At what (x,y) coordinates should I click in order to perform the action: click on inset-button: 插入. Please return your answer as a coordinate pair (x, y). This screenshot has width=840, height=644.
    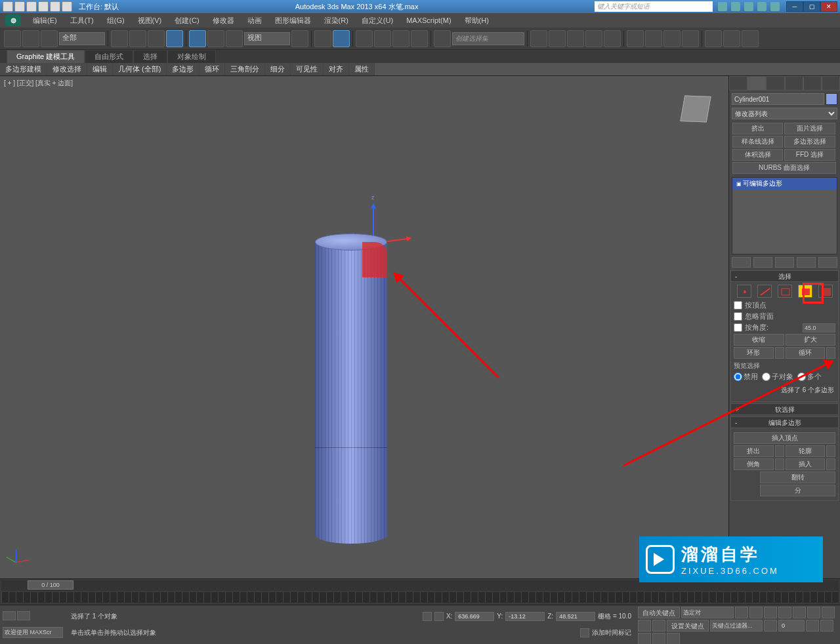
    Looking at the image, I should click on (806, 464).